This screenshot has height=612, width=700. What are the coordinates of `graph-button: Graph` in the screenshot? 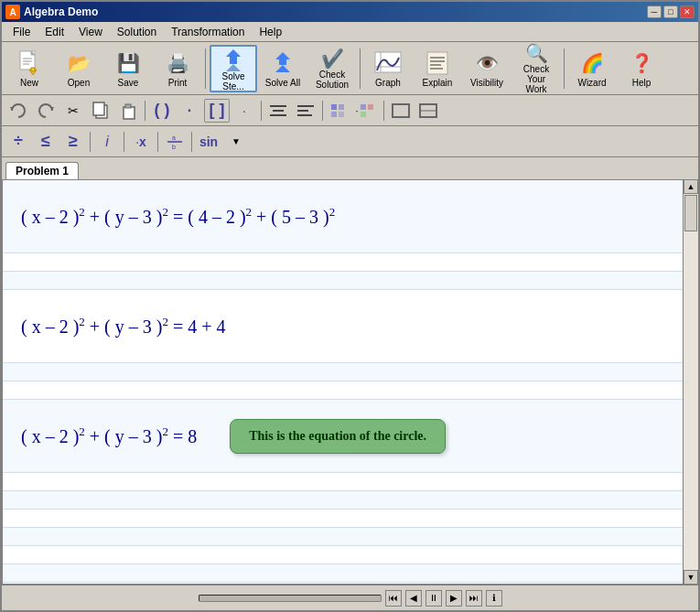 It's located at (388, 69).